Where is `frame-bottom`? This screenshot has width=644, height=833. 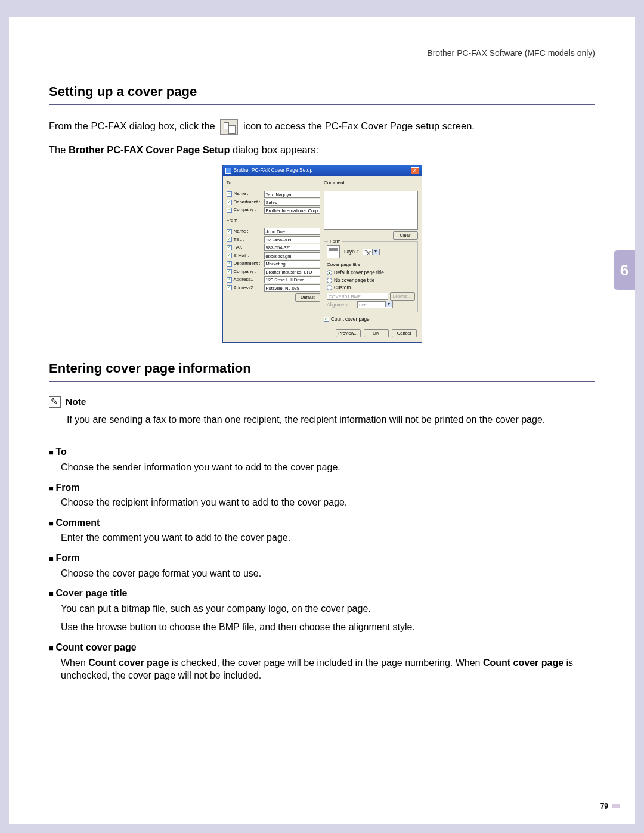 frame-bottom is located at coordinates (322, 829).